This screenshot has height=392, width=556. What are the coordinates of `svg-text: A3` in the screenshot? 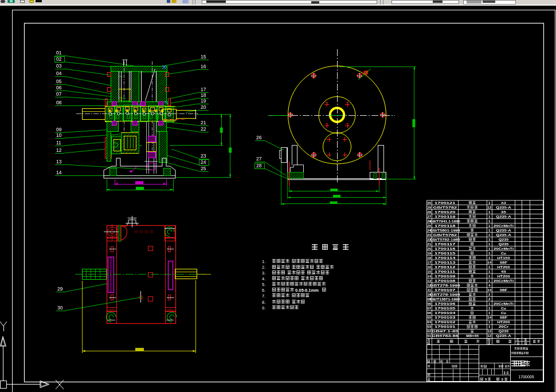 It's located at (503, 203).